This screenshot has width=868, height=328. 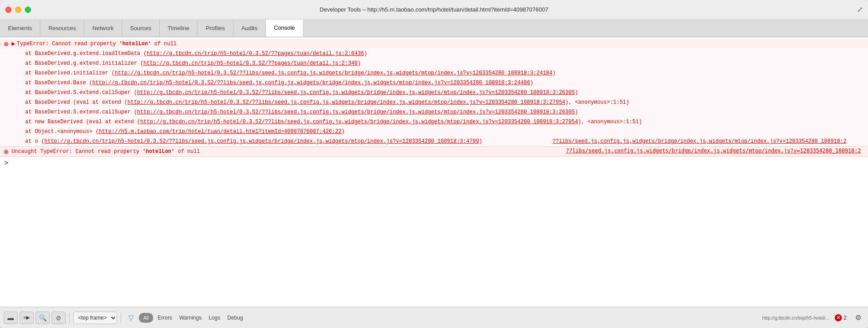 I want to click on stack-text-1-5: at BaseDerived.S.extend.callSuper (http:…, so click(x=296, y=93).